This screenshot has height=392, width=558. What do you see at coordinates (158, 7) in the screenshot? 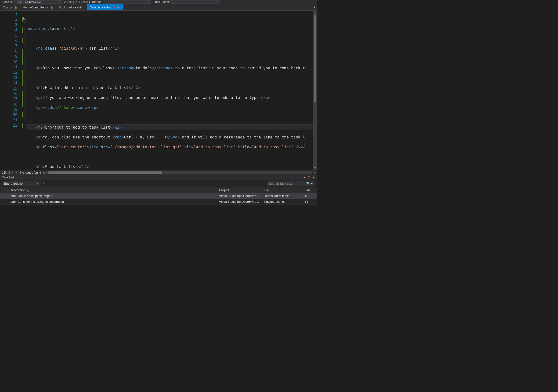
I see `document-tabs: Tips.cs 🔒 HomeController.cs 🔒 Bookmarks.…` at bounding box center [158, 7].